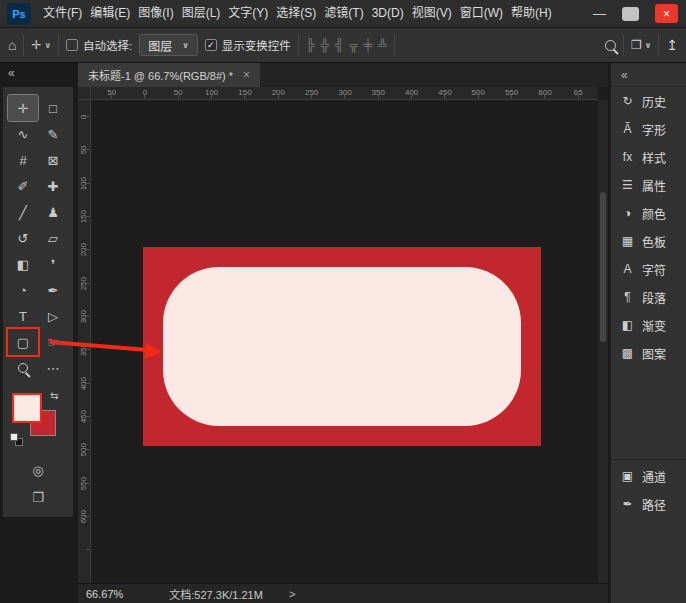 The image size is (686, 603). Describe the element at coordinates (672, 45) in the screenshot. I see `share-icon: ↥` at that location.